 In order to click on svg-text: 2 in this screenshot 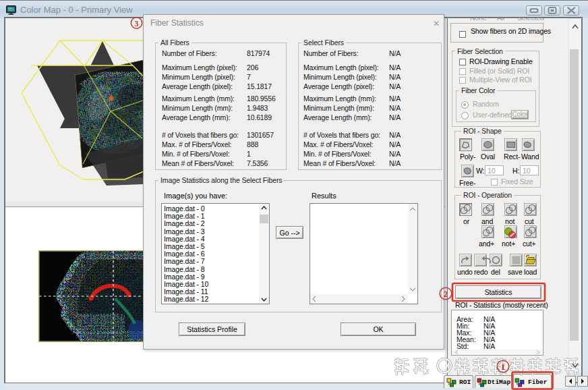, I will do `click(446, 294)`.